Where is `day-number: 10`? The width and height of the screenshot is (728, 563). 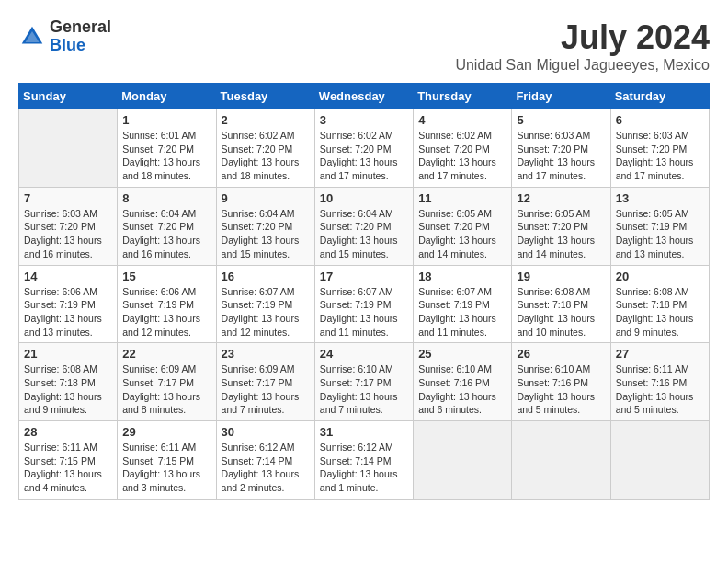
day-number: 10 is located at coordinates (364, 199).